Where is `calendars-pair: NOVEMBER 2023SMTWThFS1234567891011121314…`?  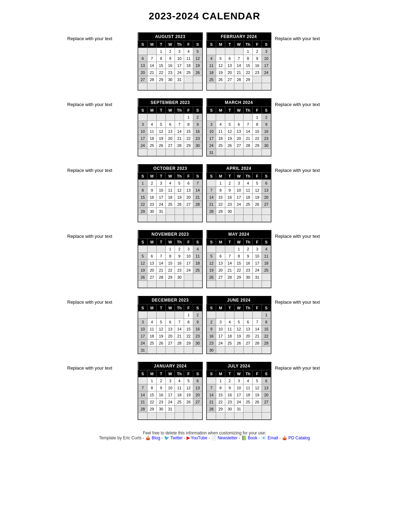
calendars-pair: NOVEMBER 2023SMTWThFS1234567891011121314… is located at coordinates (204, 259).